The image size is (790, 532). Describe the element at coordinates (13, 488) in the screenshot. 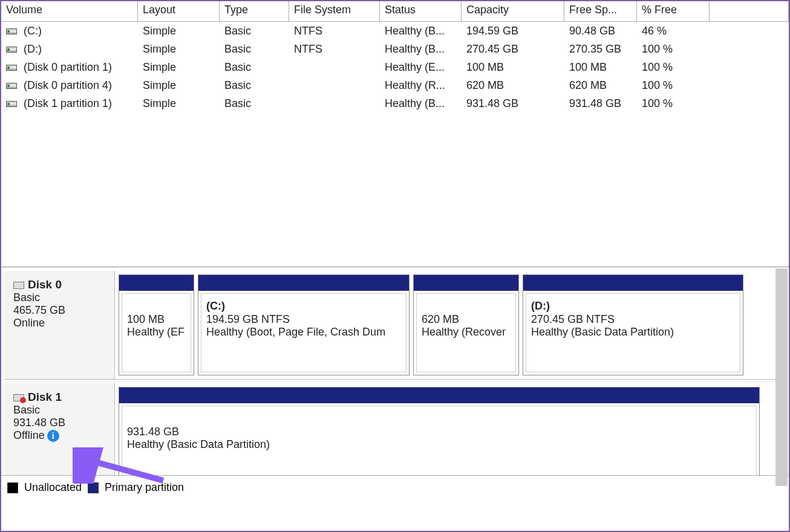

I see `legend-swatch-unallocated` at that location.